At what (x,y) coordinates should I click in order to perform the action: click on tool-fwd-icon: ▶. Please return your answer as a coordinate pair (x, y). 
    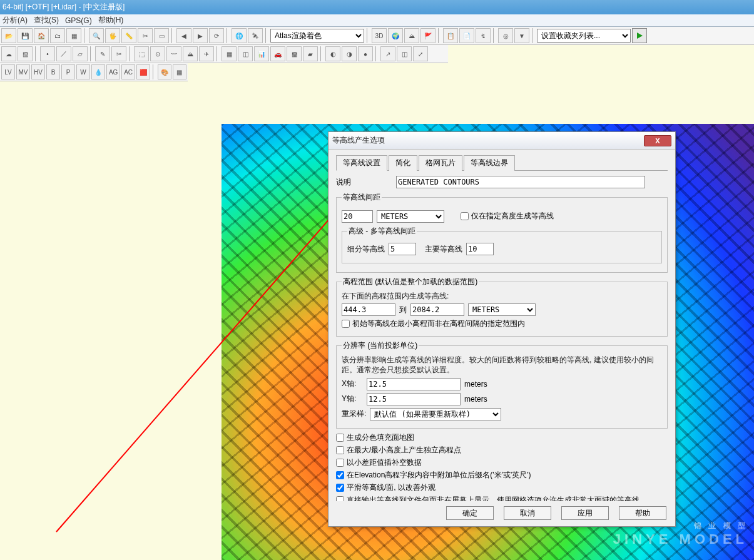
    Looking at the image, I should click on (200, 36).